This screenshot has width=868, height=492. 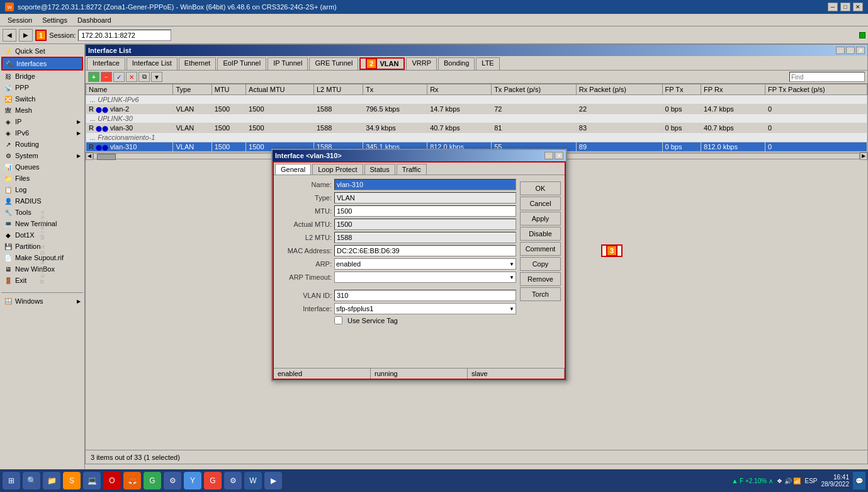 What do you see at coordinates (840, 50) in the screenshot?
I see `window-minimize: ─` at bounding box center [840, 50].